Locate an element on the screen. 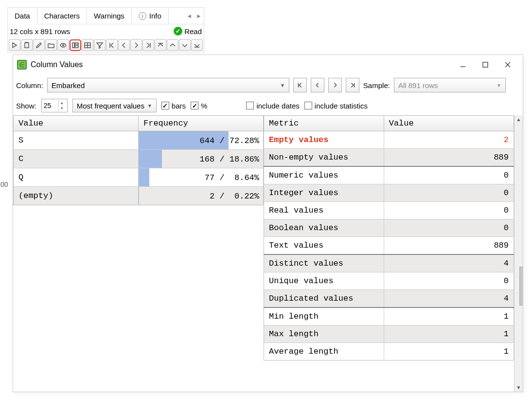 The height and width of the screenshot is (397, 532). table-row: Boolean values0 is located at coordinates (389, 228).